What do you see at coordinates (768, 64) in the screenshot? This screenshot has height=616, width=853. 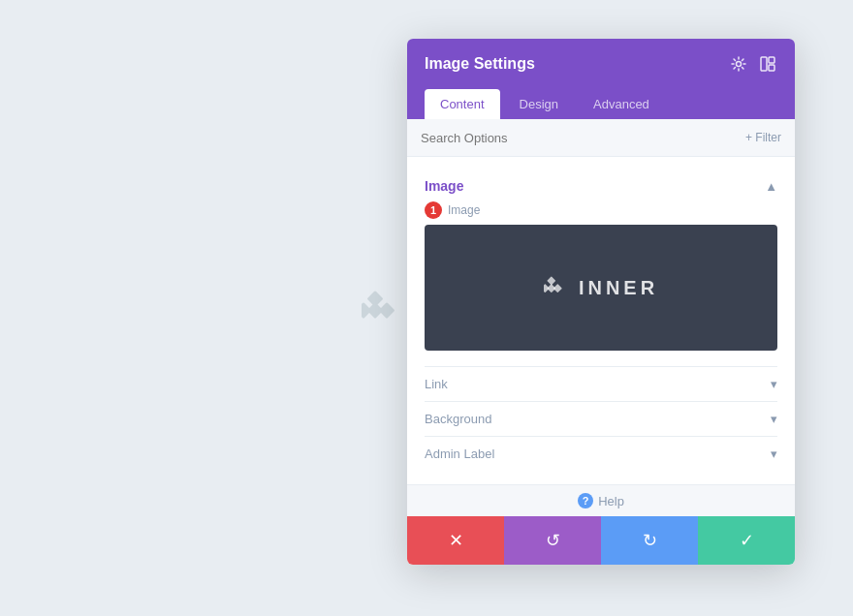 I see `layout-icon` at bounding box center [768, 64].